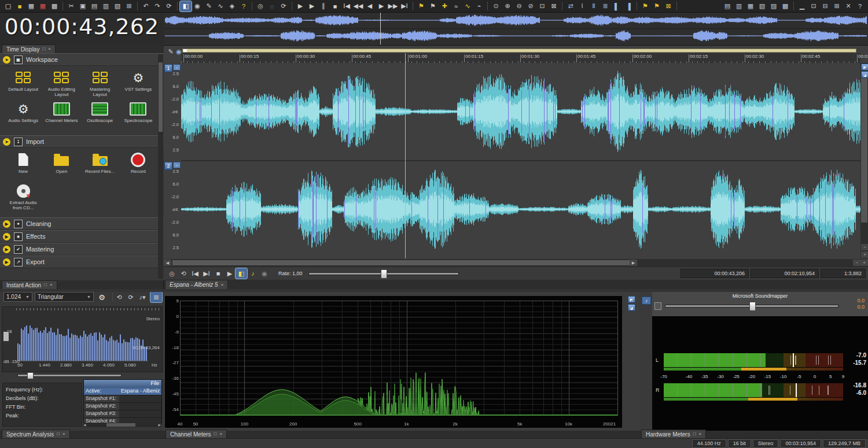  Describe the element at coordinates (433, 6) in the screenshot. I see `insert-region-icon: ⚑` at that location.